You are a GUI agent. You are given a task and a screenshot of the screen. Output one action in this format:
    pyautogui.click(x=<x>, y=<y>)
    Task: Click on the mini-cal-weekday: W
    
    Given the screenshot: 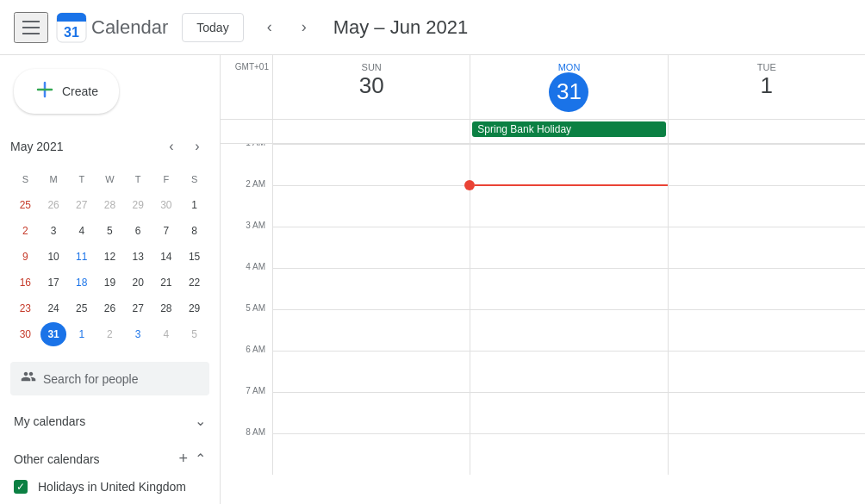 What is the action you would take?
    pyautogui.click(x=110, y=179)
    